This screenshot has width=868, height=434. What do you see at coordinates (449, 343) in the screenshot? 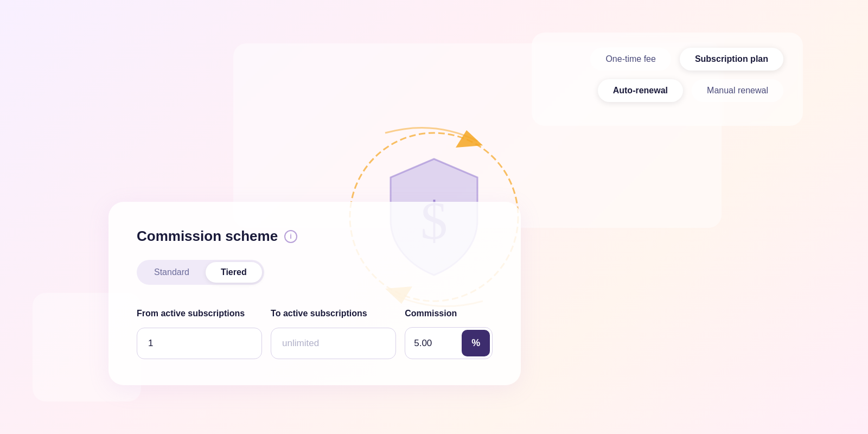
I see `commission-input-wrapper: %` at bounding box center [449, 343].